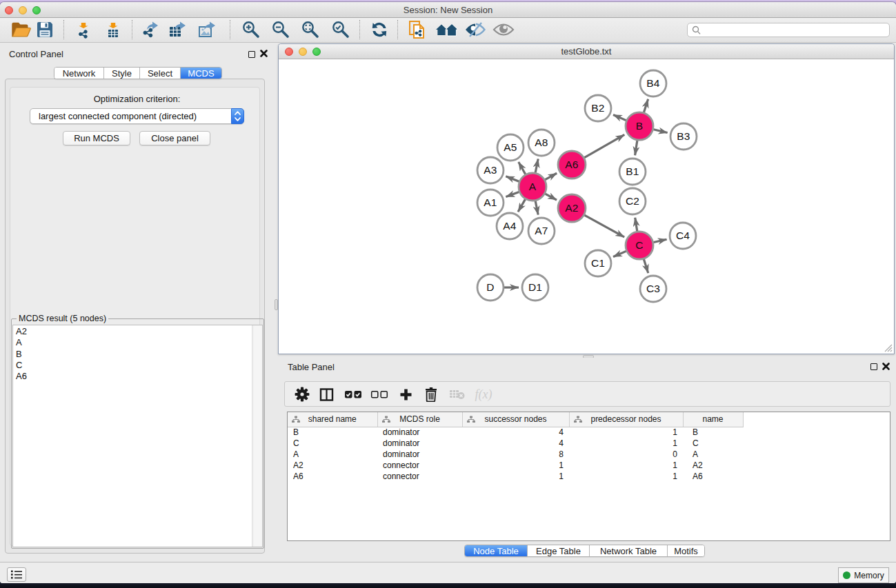  Describe the element at coordinates (276, 305) in the screenshot. I see `vertical-divider-handle` at that location.